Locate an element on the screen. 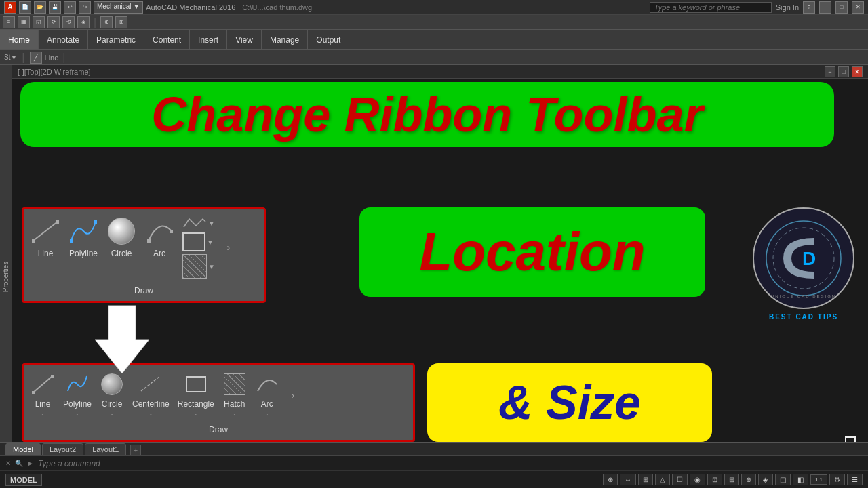  tool-rectangle: Rectangle • is located at coordinates (196, 394).